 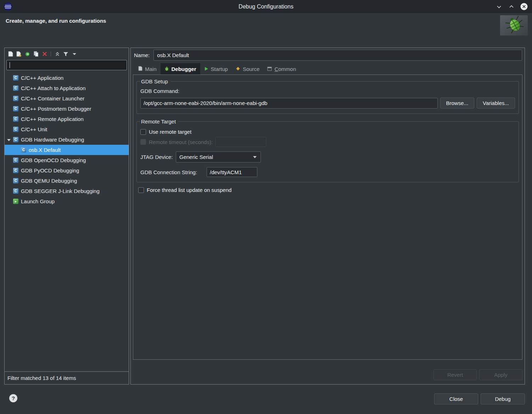 What do you see at coordinates (140, 69) in the screenshot?
I see `main-tab-icon` at bounding box center [140, 69].